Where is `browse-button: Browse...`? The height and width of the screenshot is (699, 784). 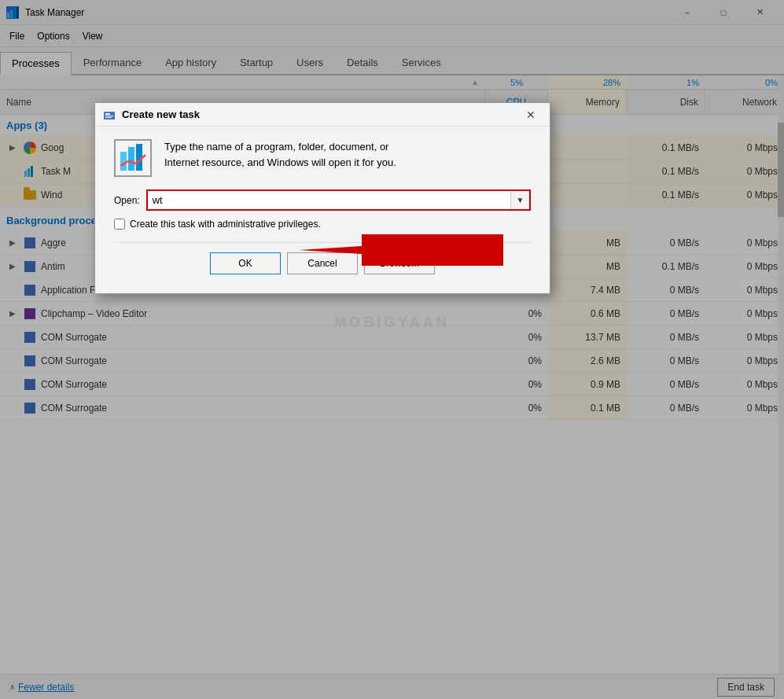
browse-button: Browse... is located at coordinates (399, 263).